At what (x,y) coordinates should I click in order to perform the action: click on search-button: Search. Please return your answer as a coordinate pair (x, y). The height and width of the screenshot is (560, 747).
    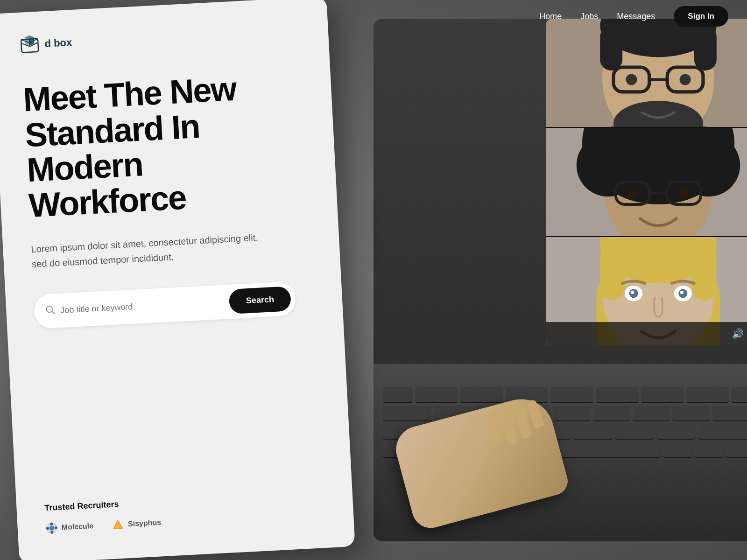
    Looking at the image, I should click on (261, 301).